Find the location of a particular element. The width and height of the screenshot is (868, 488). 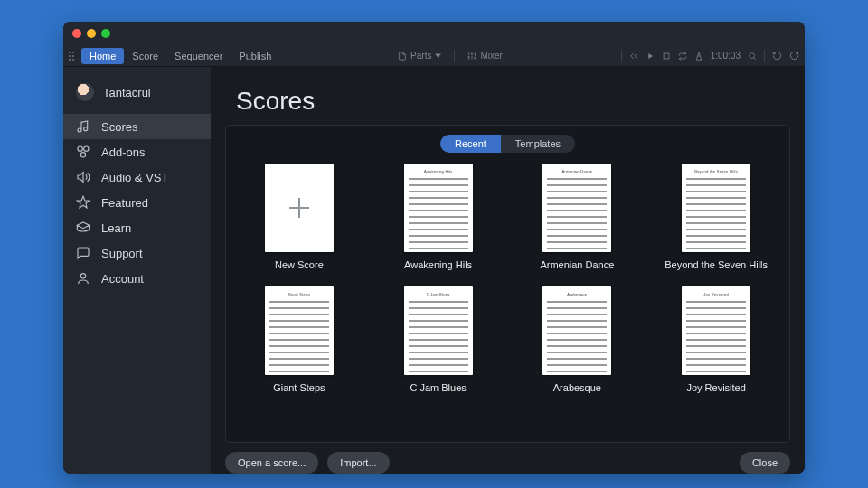

sidebar-item-label: Account is located at coordinates (123, 278).